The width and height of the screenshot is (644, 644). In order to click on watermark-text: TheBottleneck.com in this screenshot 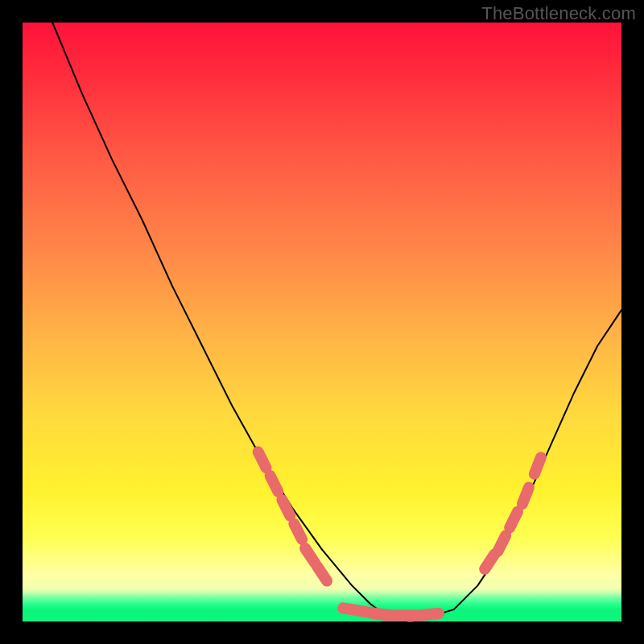, I will do `click(559, 14)`.